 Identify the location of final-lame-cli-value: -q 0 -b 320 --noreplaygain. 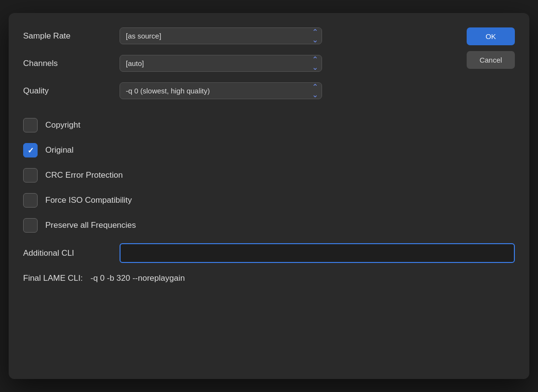
(138, 278).